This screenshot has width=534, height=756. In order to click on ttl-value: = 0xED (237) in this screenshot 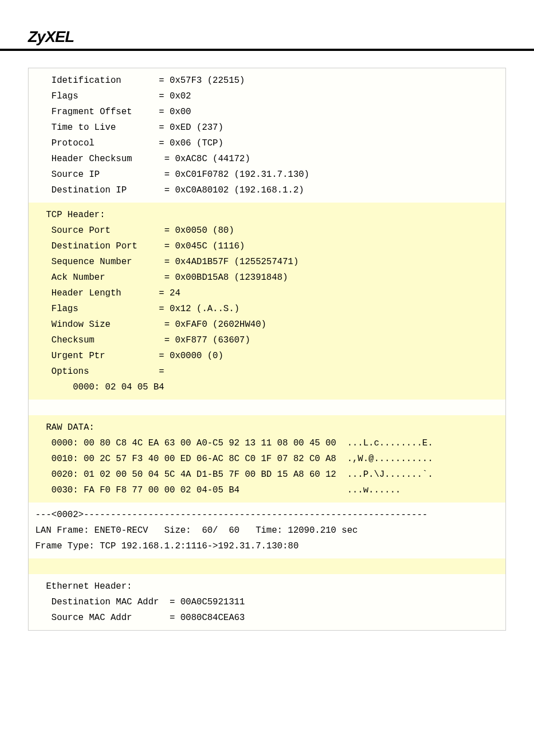, I will do `click(191, 128)`.